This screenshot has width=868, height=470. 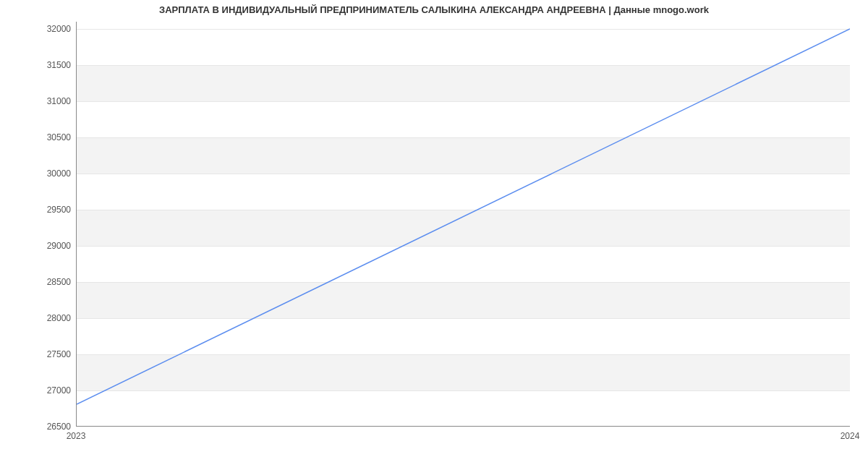 I want to click on y-tick-label: 28500, so click(x=38, y=282).